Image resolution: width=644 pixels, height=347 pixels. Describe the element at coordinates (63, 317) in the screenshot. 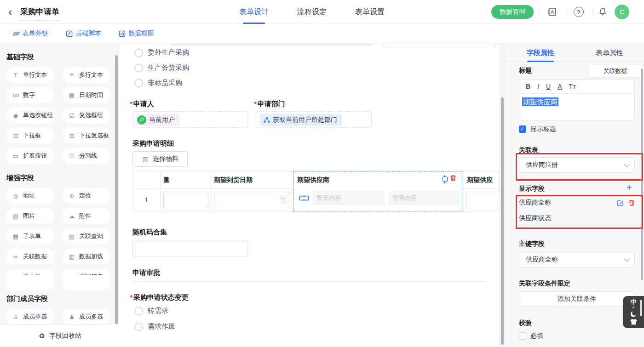

I see `member-fields-grid: ♙成员单选 ♟成员多选` at that location.